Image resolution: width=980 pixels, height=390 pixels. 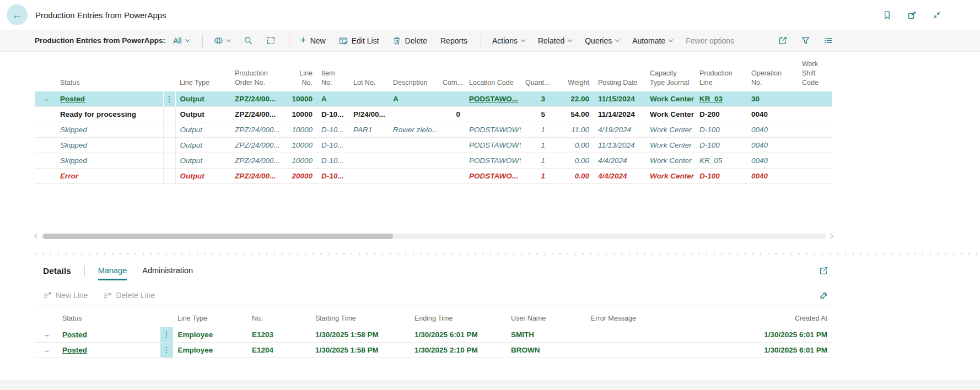 I want to click on back-button: ←, so click(x=17, y=15).